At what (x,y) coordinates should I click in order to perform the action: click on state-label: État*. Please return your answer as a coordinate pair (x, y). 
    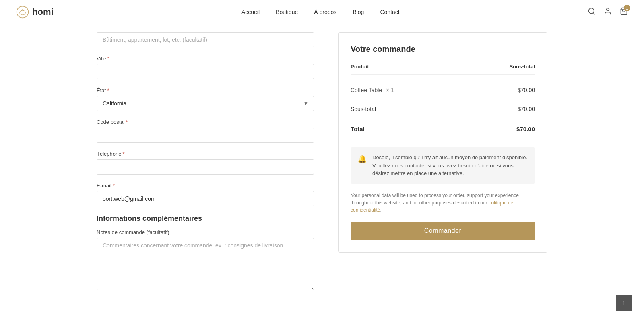
    Looking at the image, I should click on (205, 90).